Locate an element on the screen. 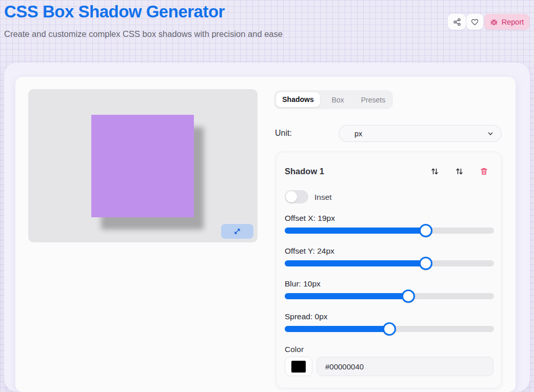  blur-slider-group: Blur: 10px is located at coordinates (389, 289).